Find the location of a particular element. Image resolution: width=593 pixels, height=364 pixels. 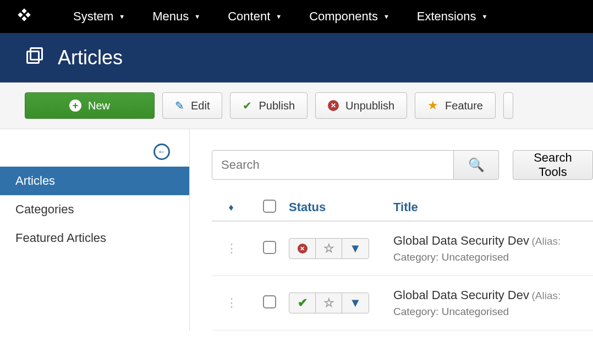

status-publish-button: ✔ is located at coordinates (303, 303).